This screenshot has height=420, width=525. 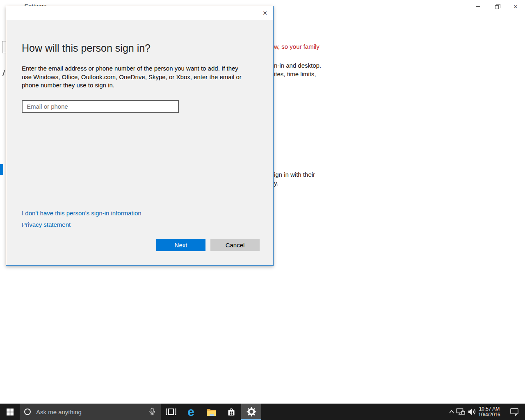 What do you see at coordinates (497, 7) in the screenshot?
I see `restore-icon` at bounding box center [497, 7].